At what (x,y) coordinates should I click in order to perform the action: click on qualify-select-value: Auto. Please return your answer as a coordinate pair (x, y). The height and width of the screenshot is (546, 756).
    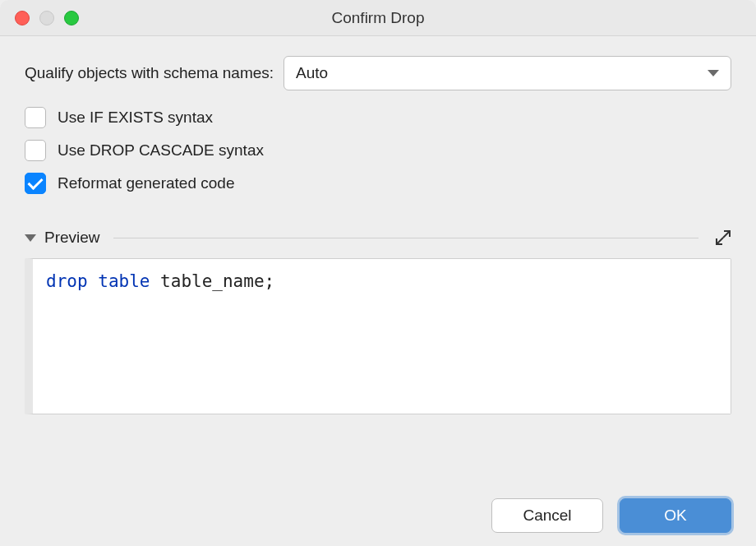
    Looking at the image, I should click on (312, 73).